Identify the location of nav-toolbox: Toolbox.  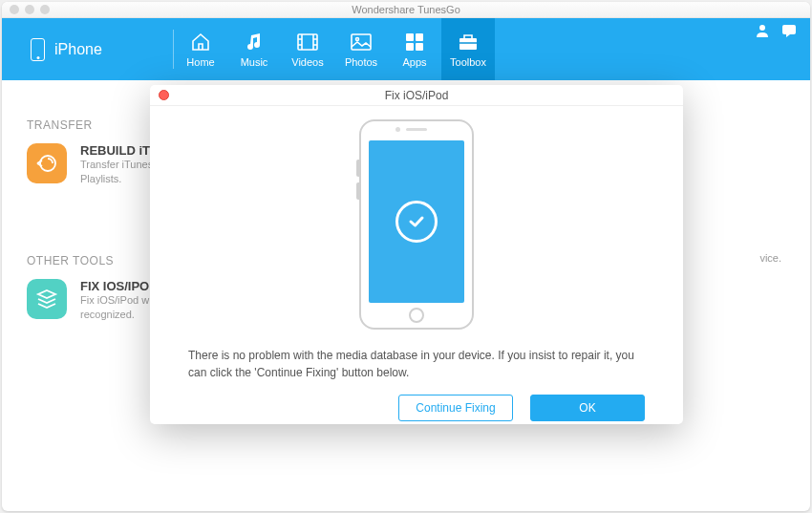
(468, 50).